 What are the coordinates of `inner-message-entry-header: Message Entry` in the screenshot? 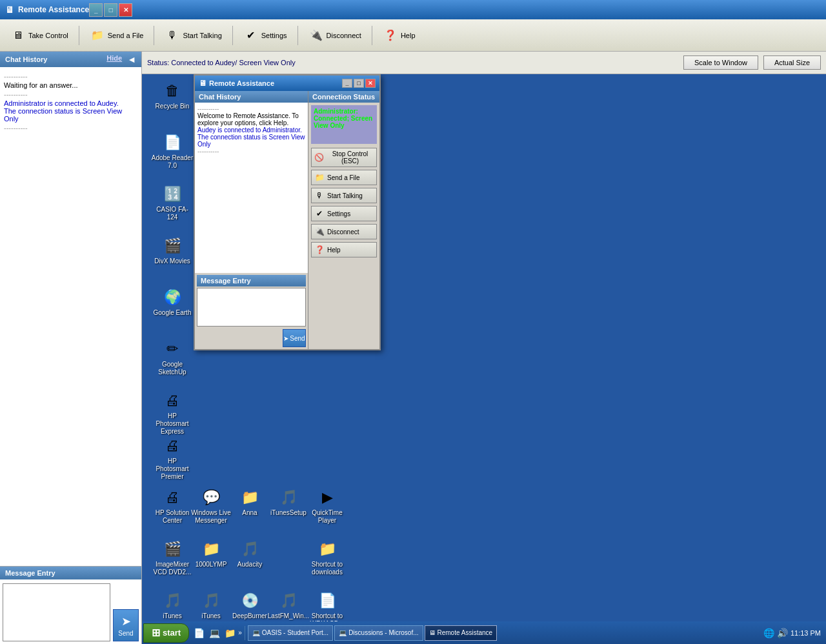 It's located at (252, 281).